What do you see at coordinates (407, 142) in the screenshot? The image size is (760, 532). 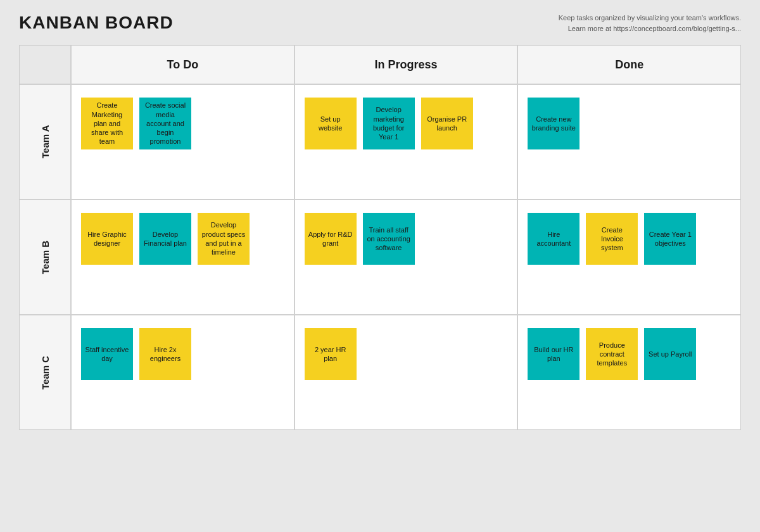 I see `cell-teamA-inprogress: Set up website Develop marketing budget …` at bounding box center [407, 142].